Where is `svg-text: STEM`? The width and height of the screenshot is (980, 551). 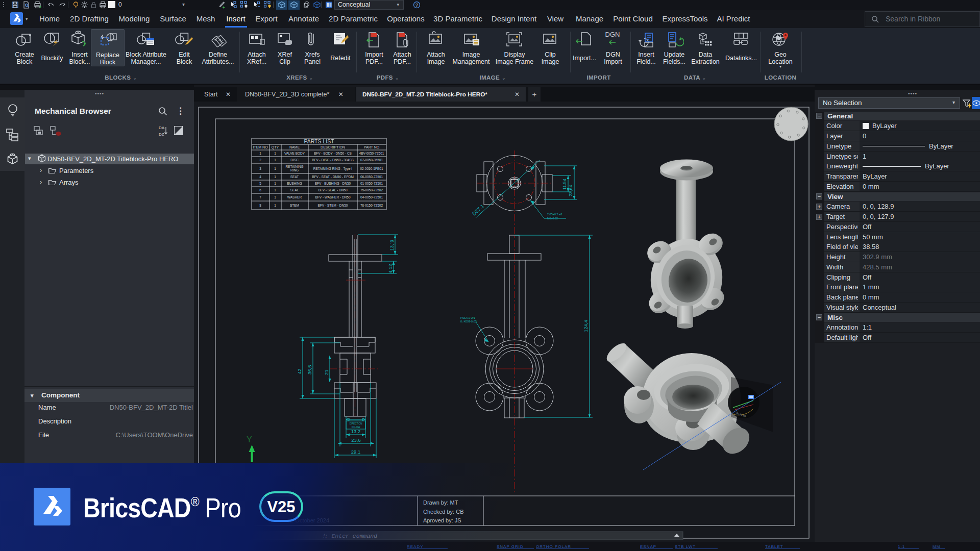
svg-text: STEM is located at coordinates (295, 205).